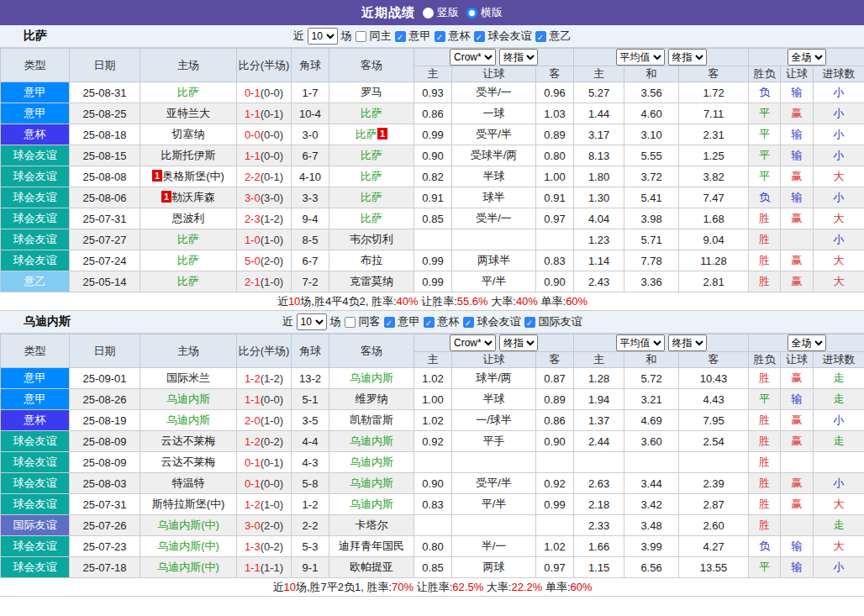 Image resolution: width=864 pixels, height=616 pixels. I want to click on avg-home-cell: 1.37, so click(599, 420).